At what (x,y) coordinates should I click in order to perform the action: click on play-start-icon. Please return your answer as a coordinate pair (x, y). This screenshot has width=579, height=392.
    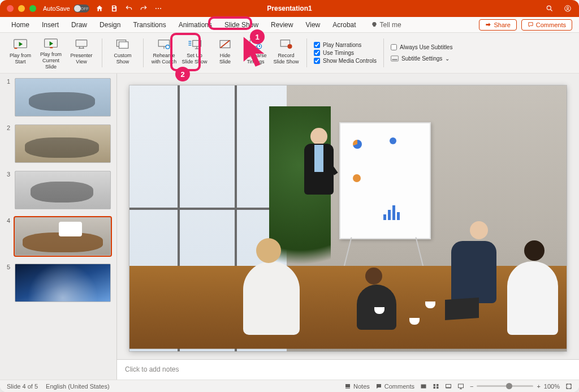
    Looking at the image, I should click on (20, 44).